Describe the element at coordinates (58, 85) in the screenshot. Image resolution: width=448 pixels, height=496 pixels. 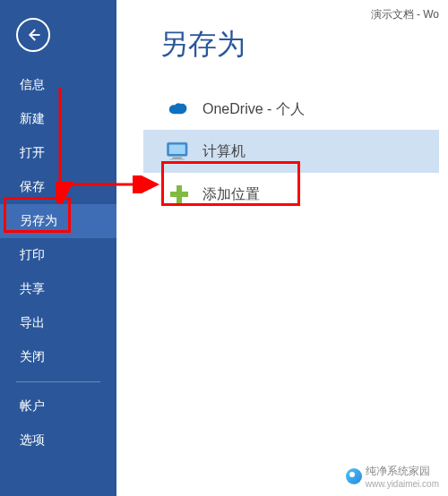
I see `nav-info: 信息` at that location.